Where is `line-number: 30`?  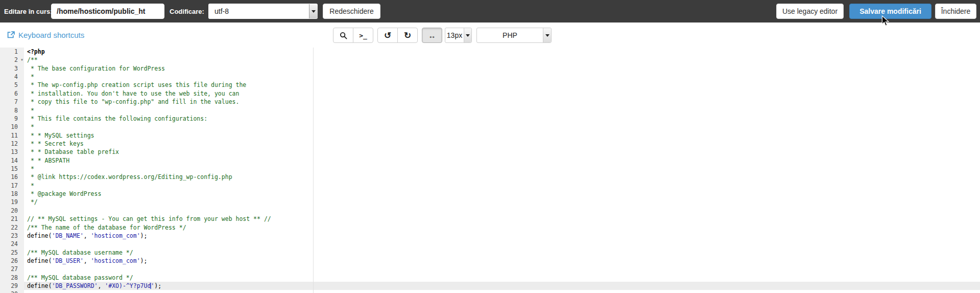
line-number: 30 is located at coordinates (12, 291).